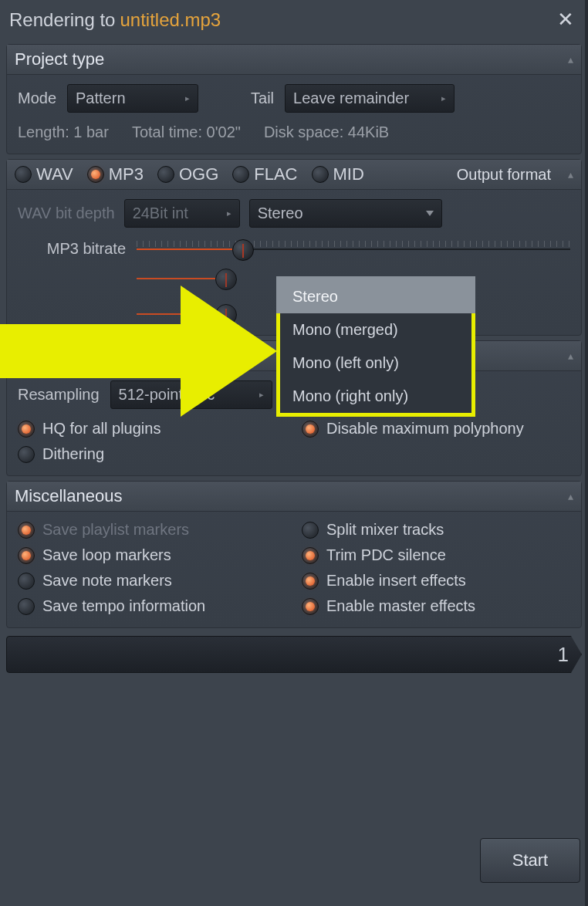 The width and height of the screenshot is (588, 906). I want to click on channel-option-mono-right: Mono (right only), so click(376, 397).